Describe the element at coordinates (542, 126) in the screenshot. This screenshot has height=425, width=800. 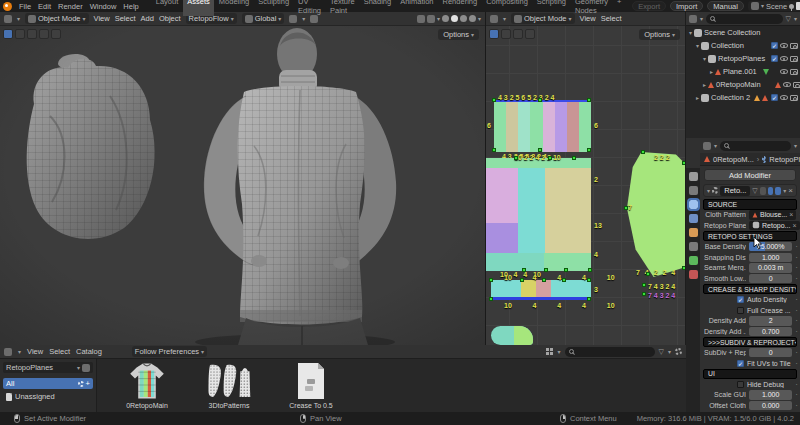
I see `pattern-top-strip` at that location.